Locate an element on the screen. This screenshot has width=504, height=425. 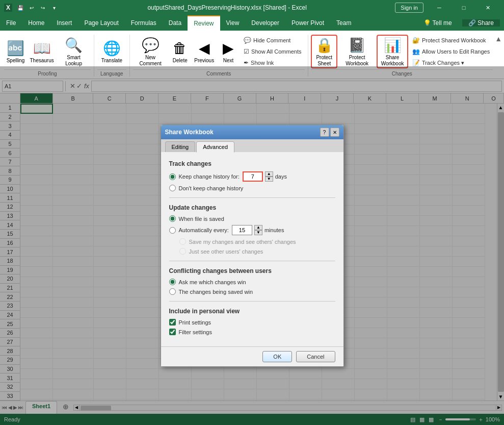
dialog-tab-editing: Editing is located at coordinates (180, 147).